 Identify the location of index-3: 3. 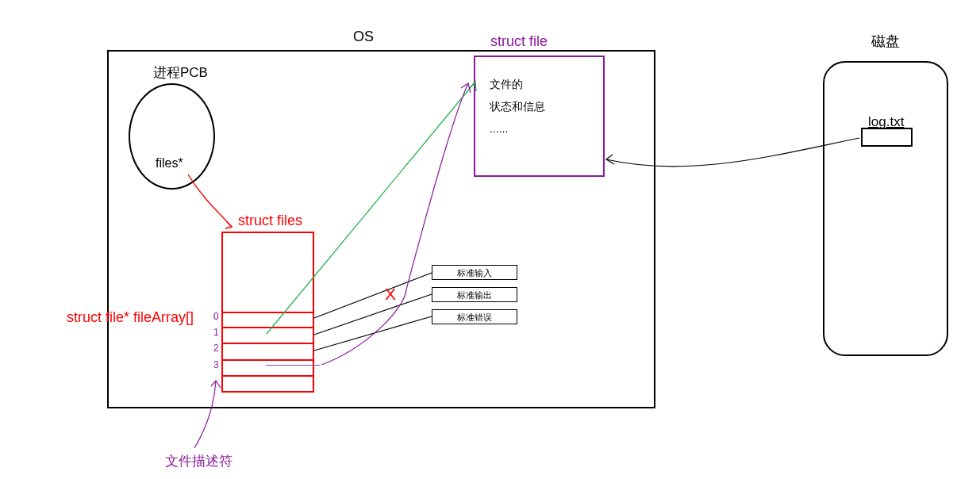
(216, 365).